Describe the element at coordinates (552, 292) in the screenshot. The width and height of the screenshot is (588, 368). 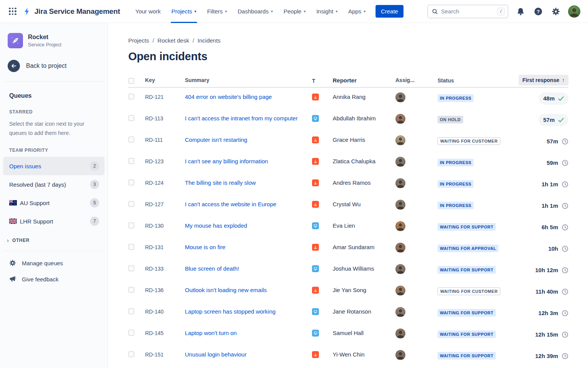
I see `sla-pending: 11h 40m` at that location.